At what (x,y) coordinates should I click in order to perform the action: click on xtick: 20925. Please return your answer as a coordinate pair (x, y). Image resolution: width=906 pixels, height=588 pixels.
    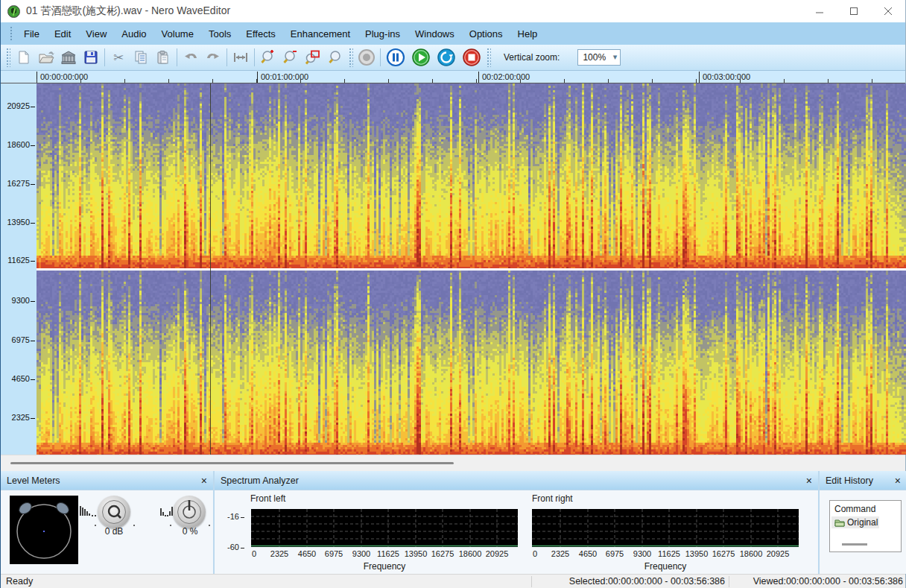
    Looking at the image, I should click on (778, 554).